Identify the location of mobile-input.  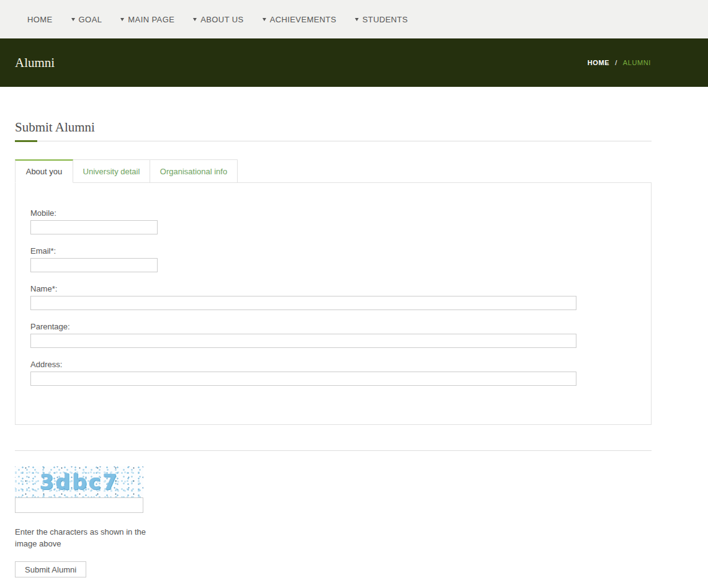
(94, 227).